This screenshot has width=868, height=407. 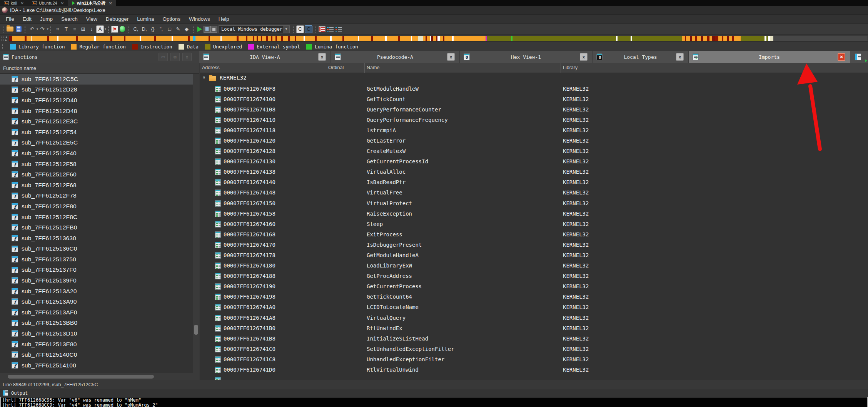 I want to click on function-list-item: sub_7FF612512F60, so click(x=97, y=174).